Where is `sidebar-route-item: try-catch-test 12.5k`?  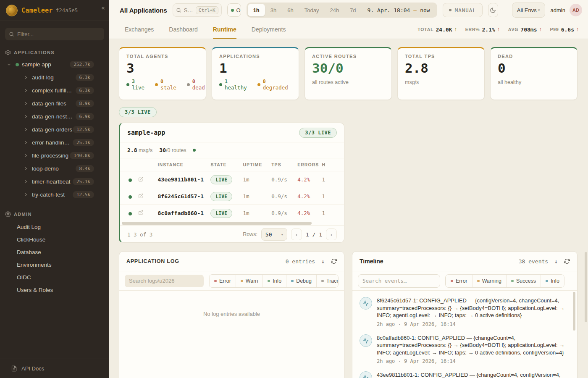
sidebar-route-item: try-catch-test 12.5k is located at coordinates (55, 195).